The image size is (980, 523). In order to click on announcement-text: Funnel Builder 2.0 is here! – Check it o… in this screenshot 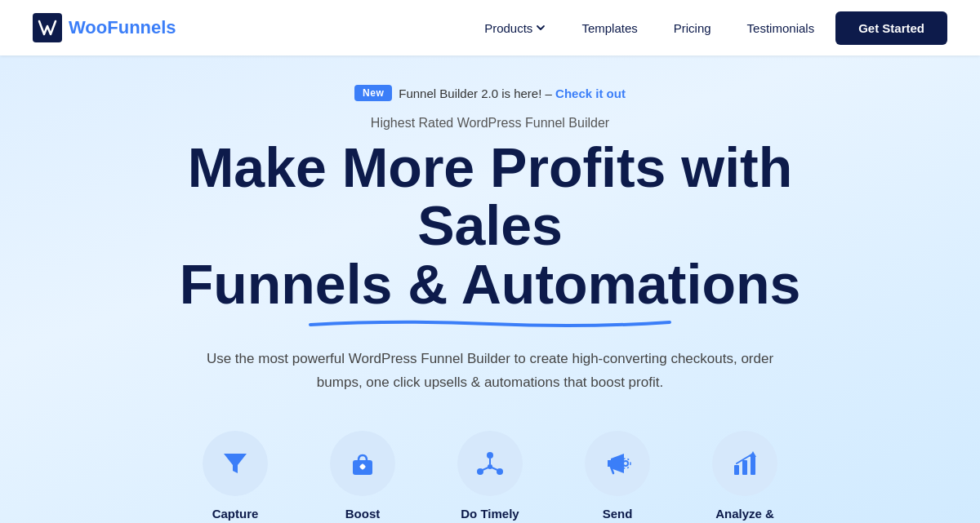, I will do `click(512, 93)`.